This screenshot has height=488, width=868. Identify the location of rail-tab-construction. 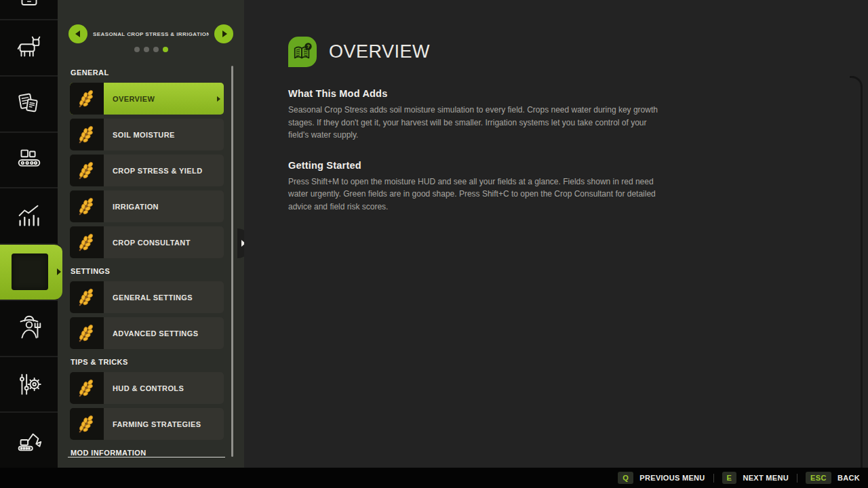
(28, 439).